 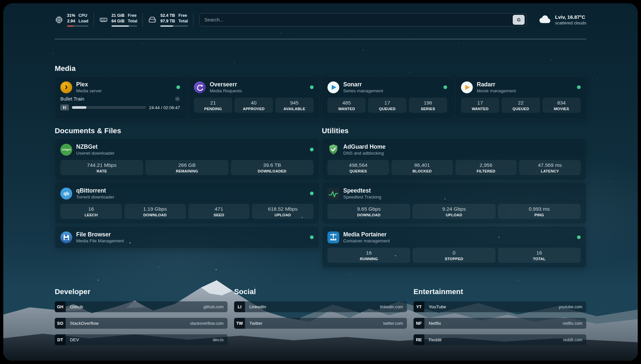 I want to click on bookmark-list-entertainment: YTYouTubeyoutube.comNFNetflixnetflix.com…, so click(x=500, y=323).